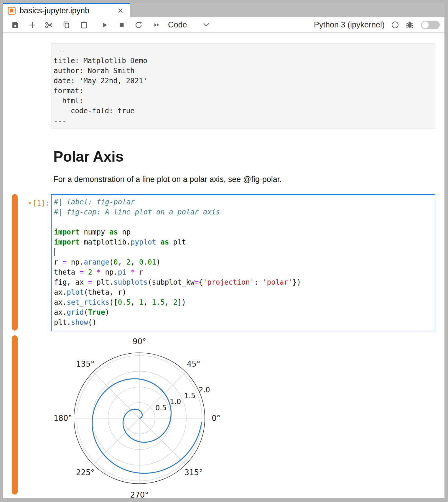 The width and height of the screenshot is (448, 502). Describe the element at coordinates (66, 25) in the screenshot. I see `copy-icon` at that location.